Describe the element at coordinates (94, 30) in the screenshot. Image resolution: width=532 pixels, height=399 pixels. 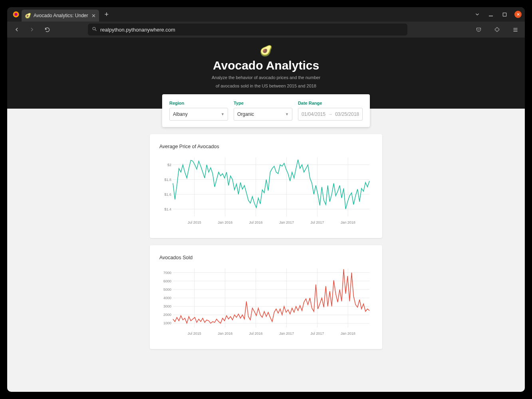
I see `search-icon` at that location.